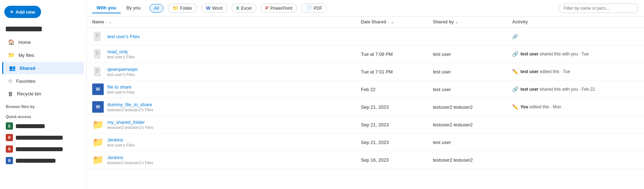  What do you see at coordinates (121, 92) in the screenshot?
I see `file-path: test user's Files` at bounding box center [121, 92].